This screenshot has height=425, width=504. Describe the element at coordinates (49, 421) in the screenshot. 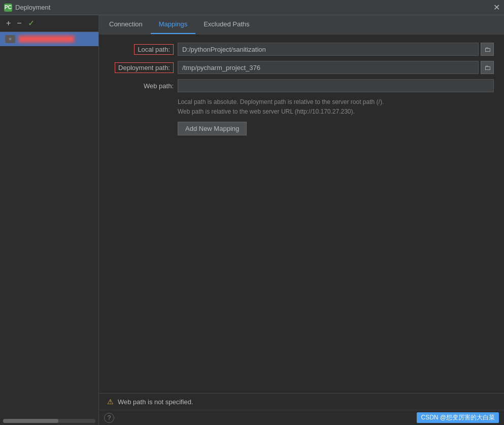

I see `sidebar-scrollbar` at that location.